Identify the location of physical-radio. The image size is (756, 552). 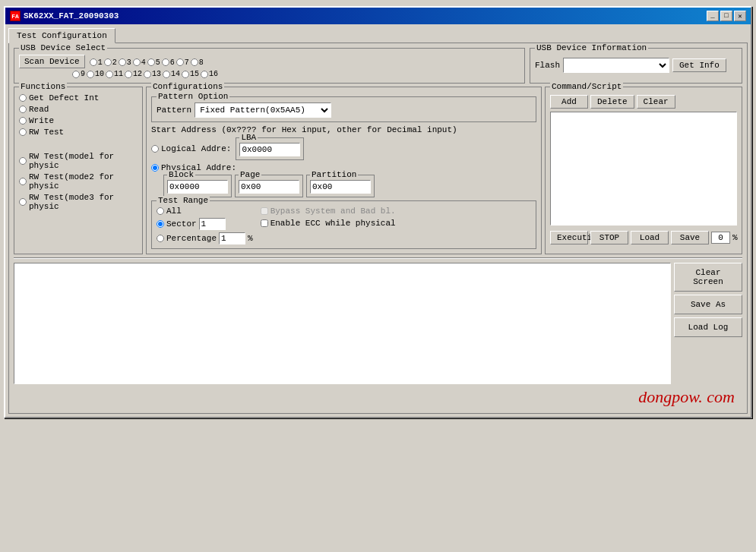
(155, 168).